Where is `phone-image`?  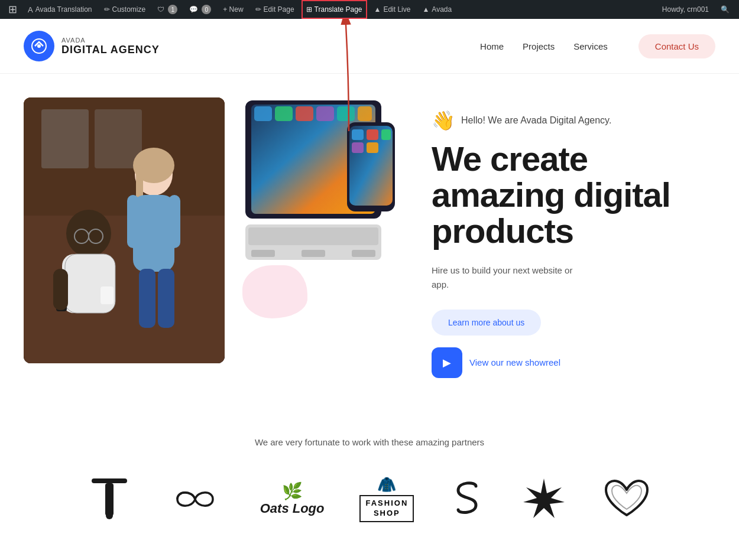
phone-image is located at coordinates (371, 168).